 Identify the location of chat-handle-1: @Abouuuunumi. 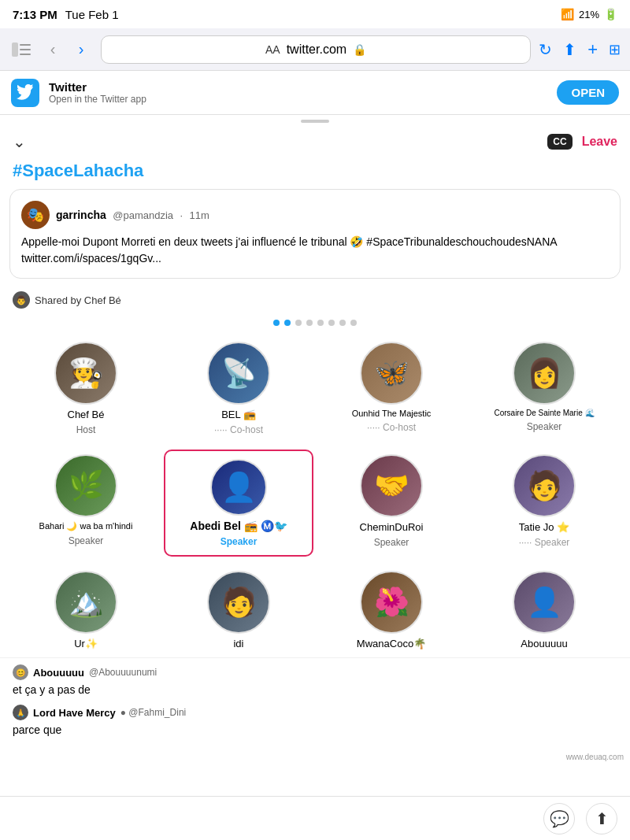
(123, 672).